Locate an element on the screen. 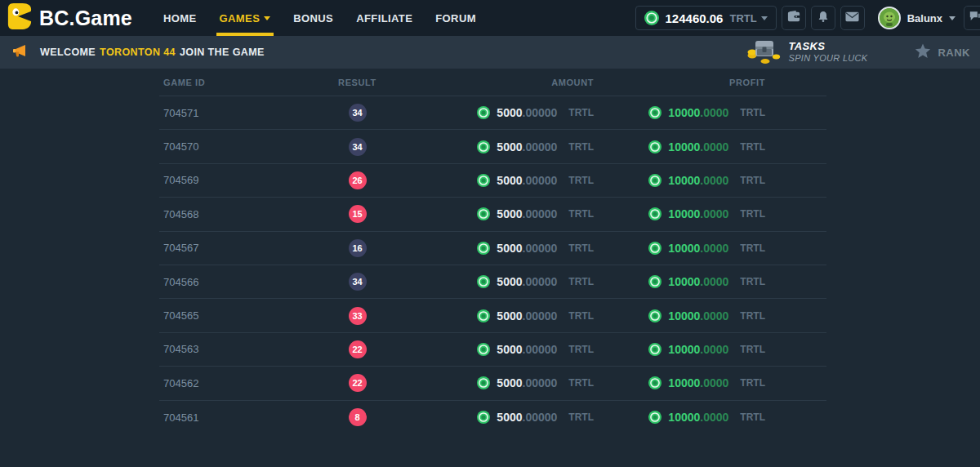 Image resolution: width=980 pixels, height=467 pixels. balance-amount: 124460.06 is located at coordinates (694, 18).